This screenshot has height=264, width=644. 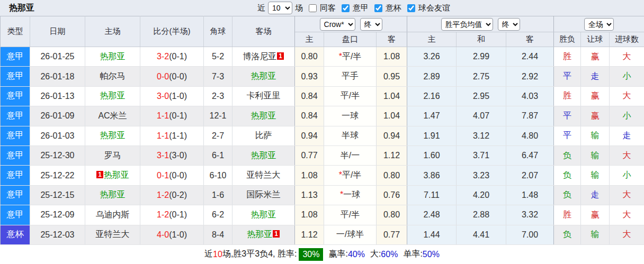 I want to click on corner-cell: 6-1, so click(x=218, y=156).